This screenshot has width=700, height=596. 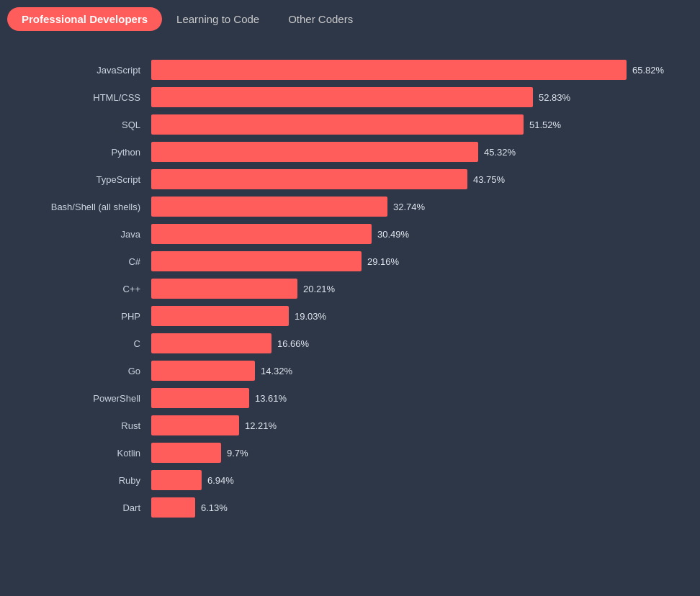 What do you see at coordinates (346, 480) in the screenshot?
I see `bar-row: Ruby6.94%` at bounding box center [346, 480].